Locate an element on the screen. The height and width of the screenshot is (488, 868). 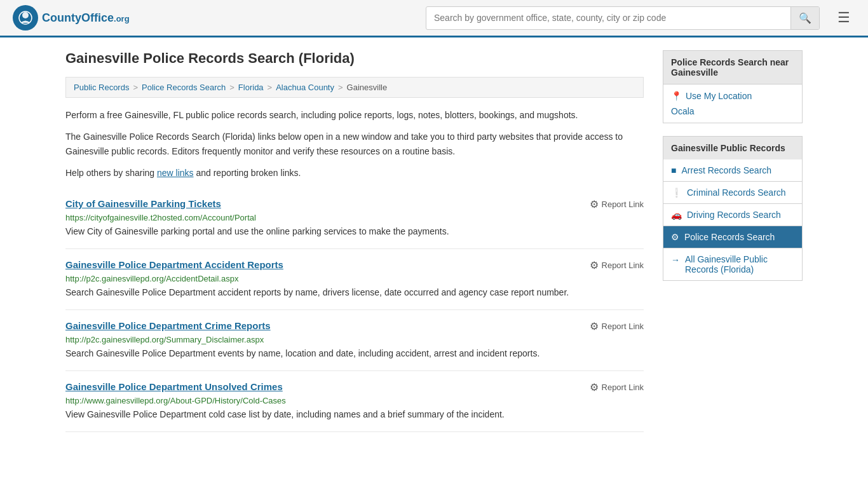
police-icon: ⚙ is located at coordinates (675, 237).